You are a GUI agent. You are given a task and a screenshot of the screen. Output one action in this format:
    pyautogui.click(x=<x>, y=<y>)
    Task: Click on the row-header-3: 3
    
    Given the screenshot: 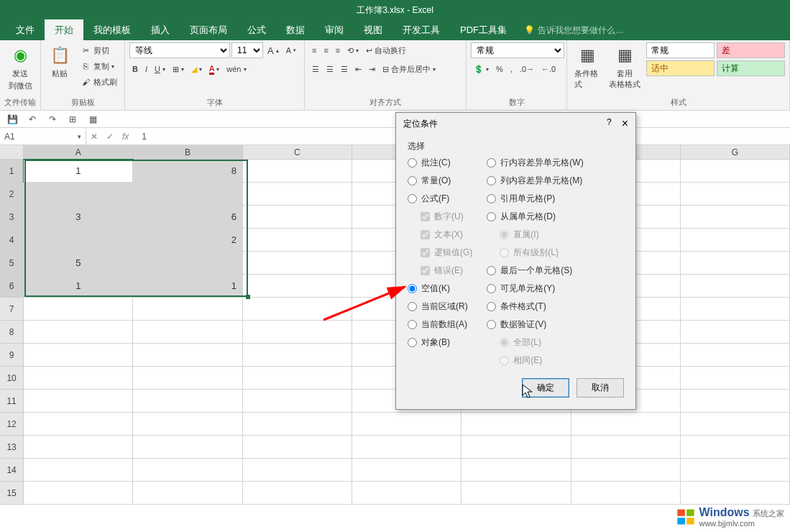 What is the action you would take?
    pyautogui.click(x=12, y=217)
    